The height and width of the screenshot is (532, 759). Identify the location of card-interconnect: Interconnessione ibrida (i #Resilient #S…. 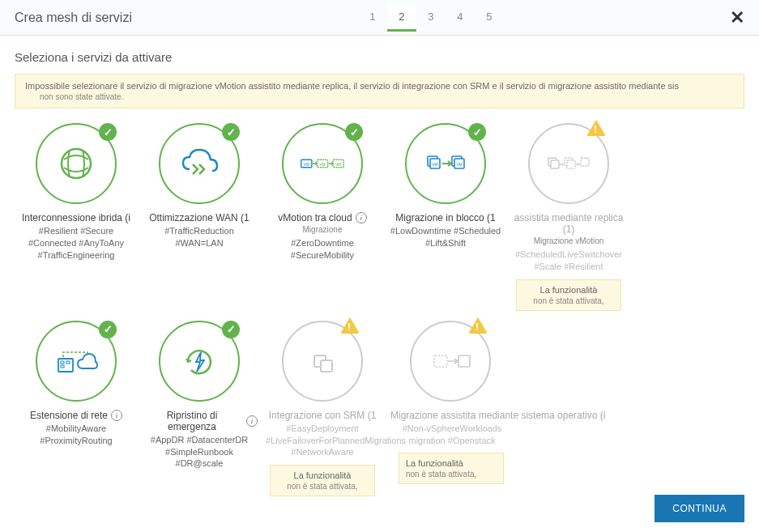
(76, 217).